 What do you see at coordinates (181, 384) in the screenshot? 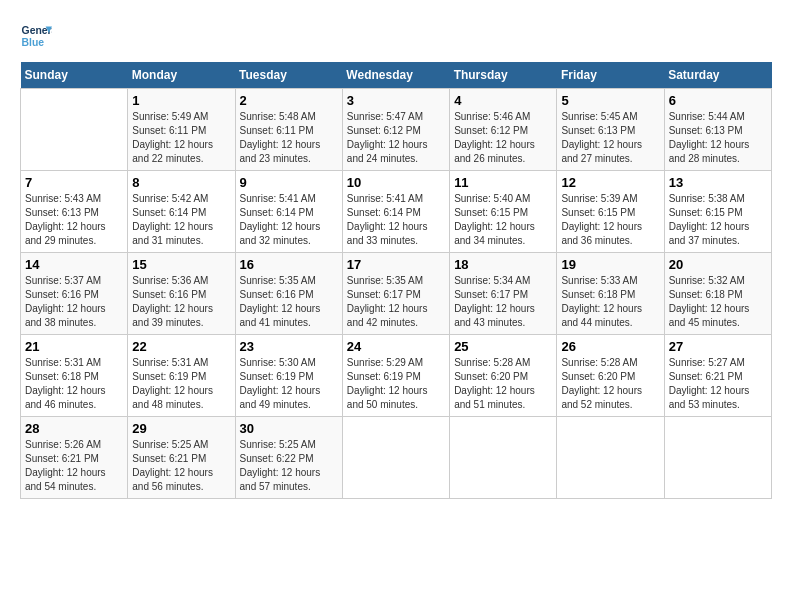
I see `day-info: Sunrise: 5:31 AM Sunset: 6:19 PM Dayligh…` at bounding box center [181, 384].